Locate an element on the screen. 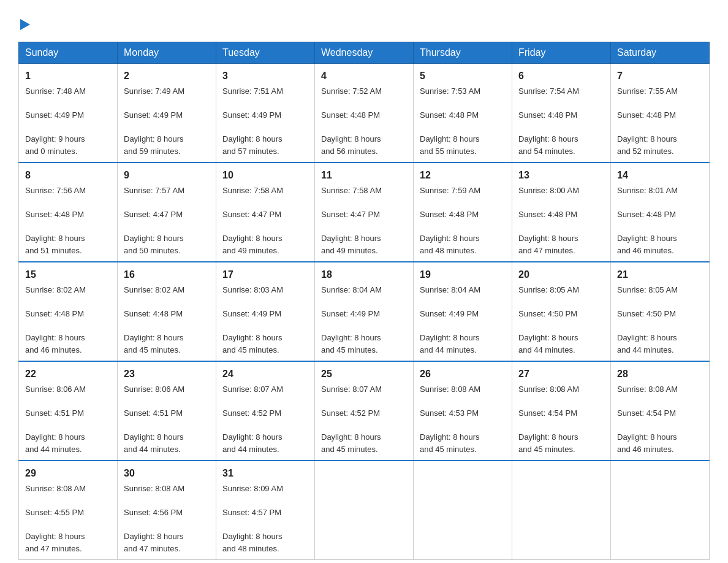 This screenshot has height=563, width=728. day-number: 28 is located at coordinates (660, 374).